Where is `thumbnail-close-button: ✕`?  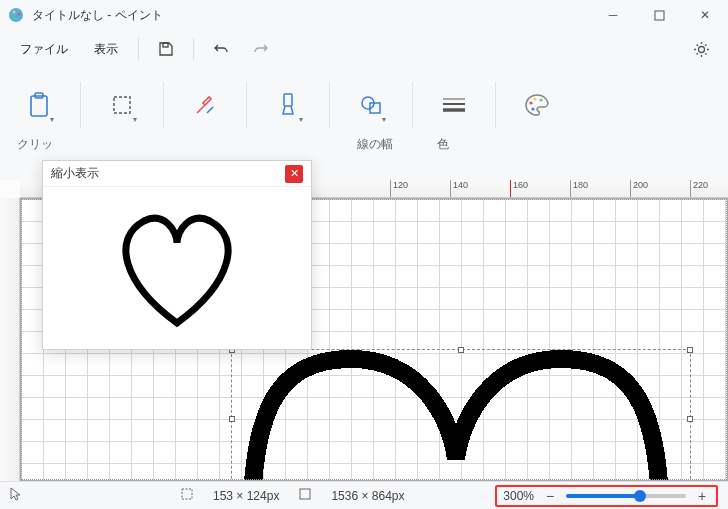
thumbnail-close-button: ✕ is located at coordinates (294, 174).